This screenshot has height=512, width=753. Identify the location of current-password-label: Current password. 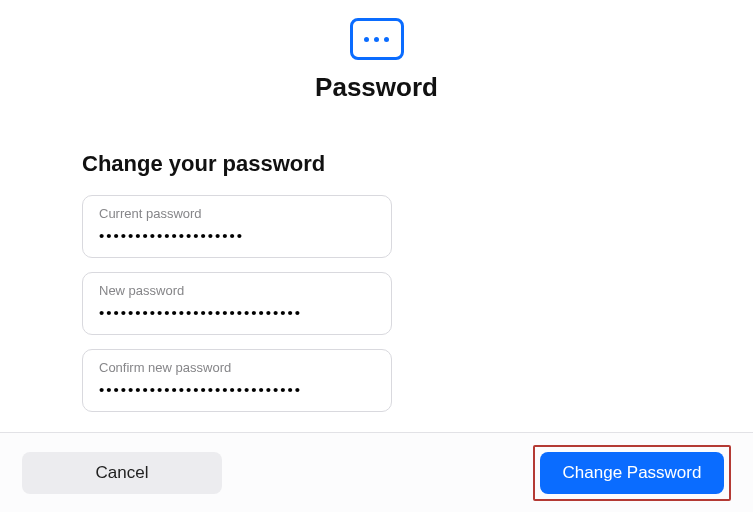
(237, 214).